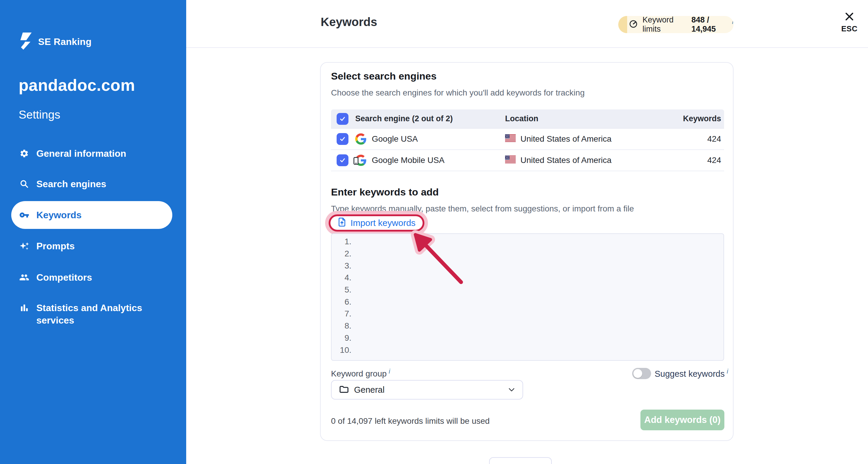 The image size is (868, 464). What do you see at coordinates (344, 390) in the screenshot?
I see `folder-icon` at bounding box center [344, 390].